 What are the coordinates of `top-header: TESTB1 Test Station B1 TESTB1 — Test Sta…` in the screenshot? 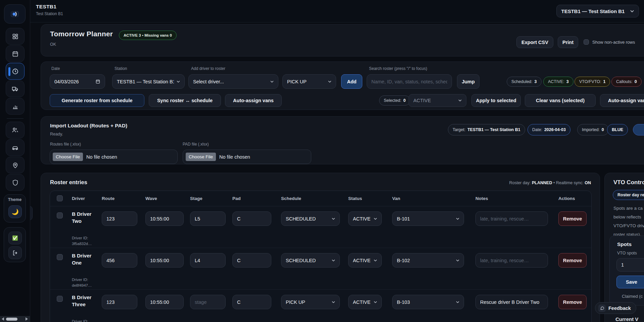 It's located at (337, 11).